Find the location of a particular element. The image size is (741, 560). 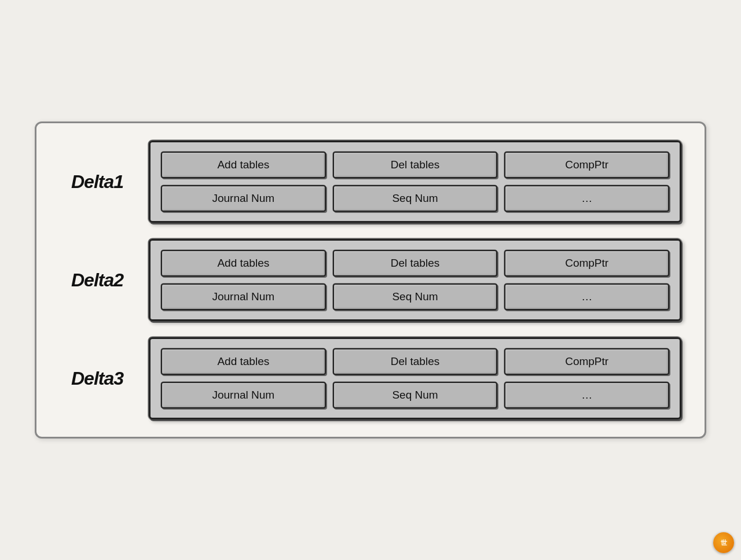

delta-row-delta2: Delta2Add tablesDel tablesCompPtrJournal… is located at coordinates (370, 280).